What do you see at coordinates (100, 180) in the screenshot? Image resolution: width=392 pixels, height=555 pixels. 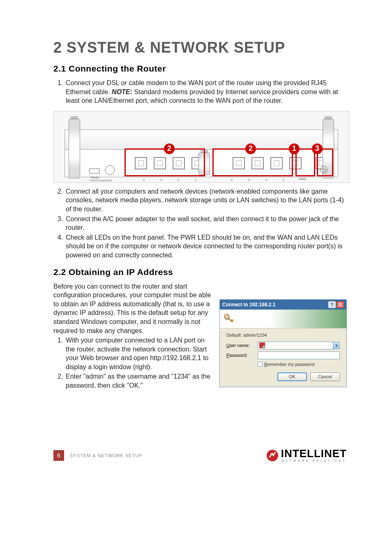 I see `switch-label: ON/OFF Reset/WPS` at bounding box center [100, 180].